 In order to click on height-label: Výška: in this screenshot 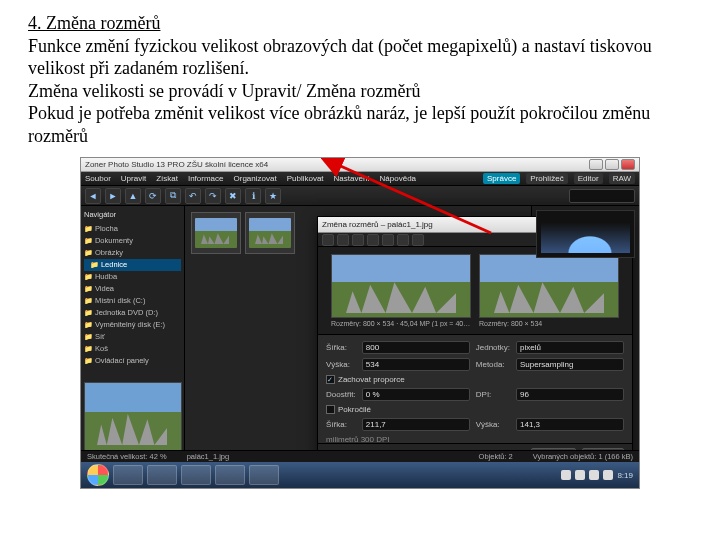, I will do `click(341, 364)`.